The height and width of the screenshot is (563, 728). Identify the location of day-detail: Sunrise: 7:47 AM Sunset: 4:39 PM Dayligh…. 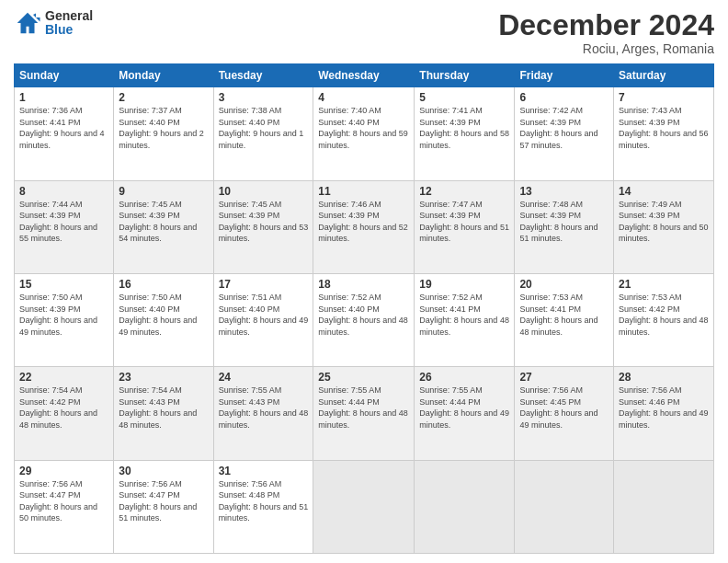
(464, 222).